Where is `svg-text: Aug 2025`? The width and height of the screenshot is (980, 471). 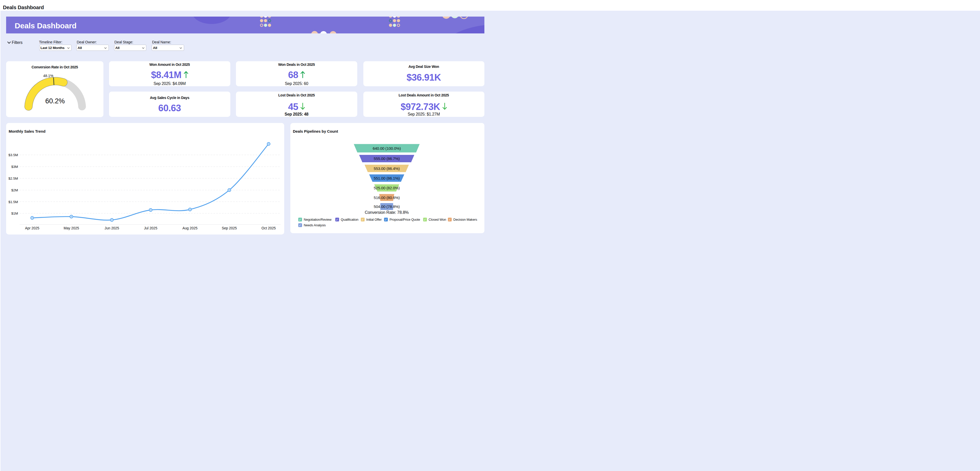
svg-text: Aug 2025 is located at coordinates (190, 228).